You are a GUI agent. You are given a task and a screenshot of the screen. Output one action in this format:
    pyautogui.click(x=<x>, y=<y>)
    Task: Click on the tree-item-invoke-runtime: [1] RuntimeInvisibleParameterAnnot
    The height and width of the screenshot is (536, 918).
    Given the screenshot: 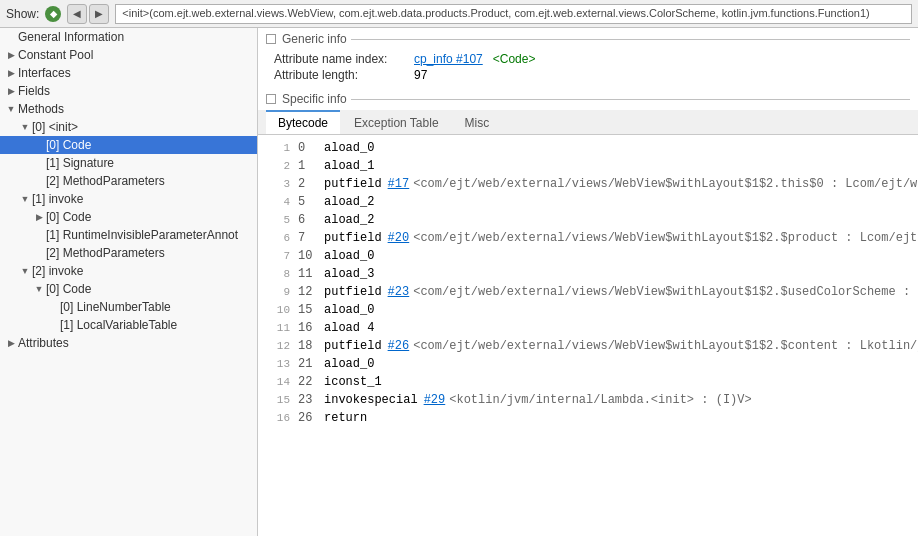 What is the action you would take?
    pyautogui.click(x=128, y=235)
    